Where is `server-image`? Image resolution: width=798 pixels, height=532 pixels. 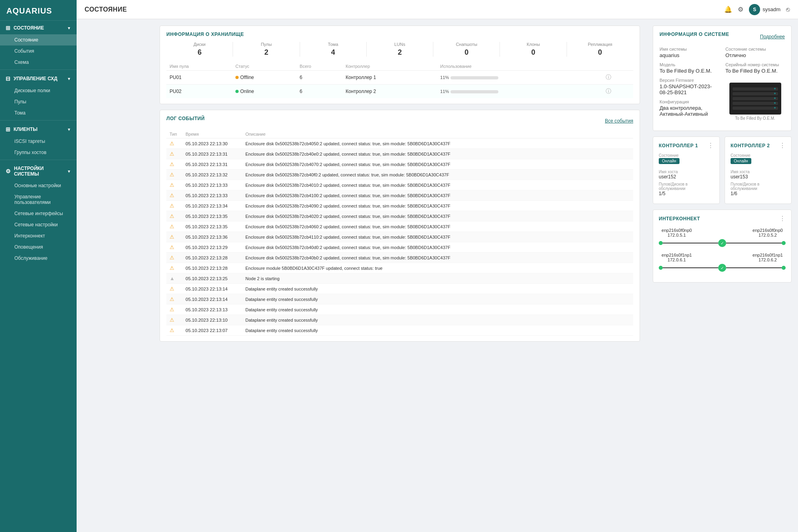 server-image is located at coordinates (755, 99).